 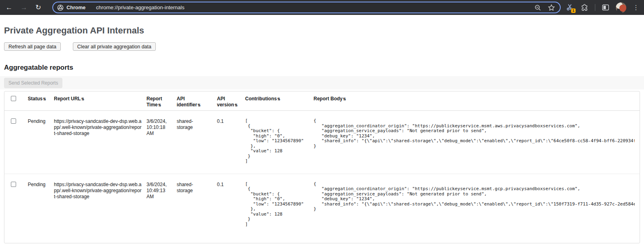 What do you see at coordinates (573, 10) in the screenshot?
I see `extension-badge: 1` at bounding box center [573, 10].